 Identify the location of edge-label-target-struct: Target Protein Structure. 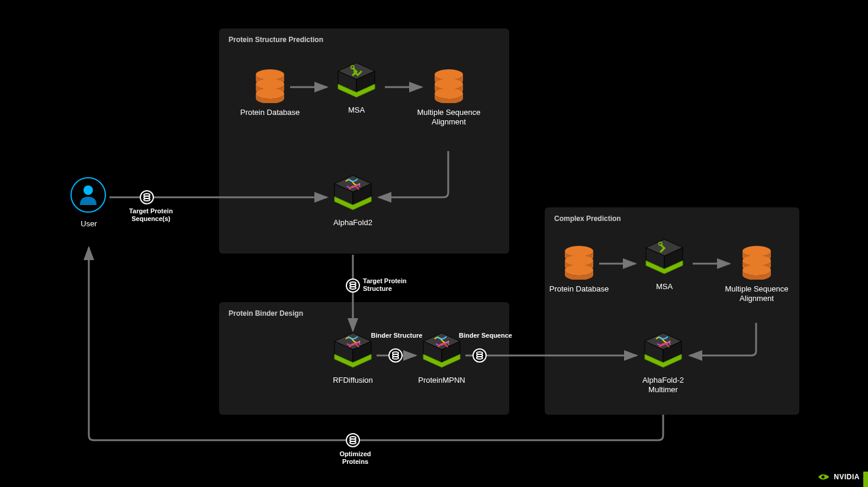
(390, 285).